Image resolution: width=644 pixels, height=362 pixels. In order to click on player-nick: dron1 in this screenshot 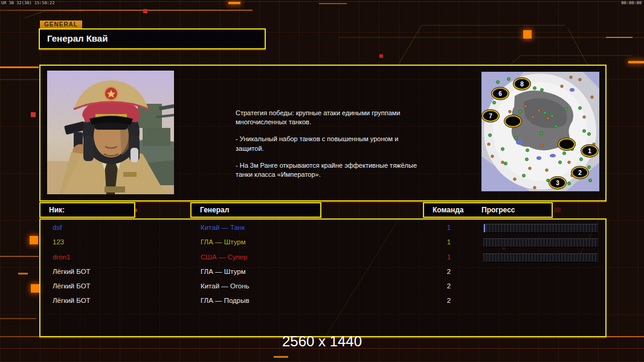, I will do `click(62, 257)`.